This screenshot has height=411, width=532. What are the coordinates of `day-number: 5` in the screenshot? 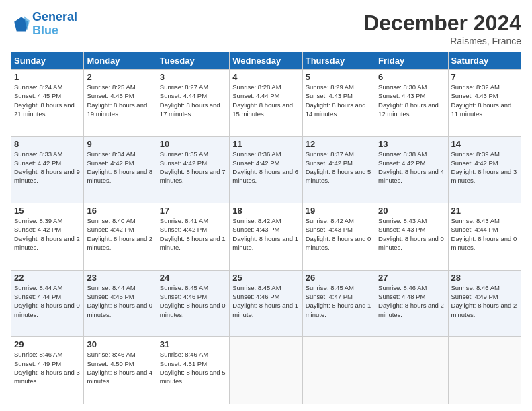 It's located at (339, 77).